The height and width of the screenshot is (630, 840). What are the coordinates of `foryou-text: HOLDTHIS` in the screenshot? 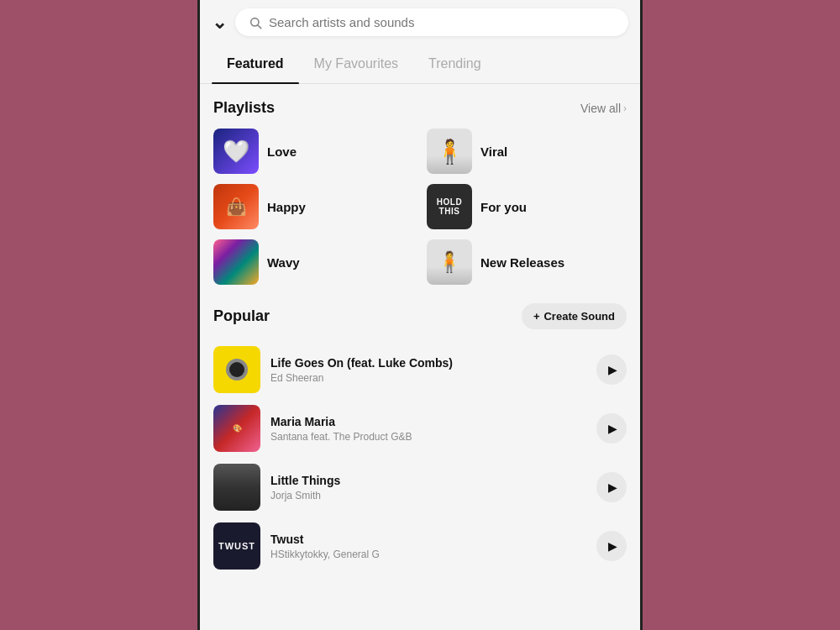 It's located at (449, 207).